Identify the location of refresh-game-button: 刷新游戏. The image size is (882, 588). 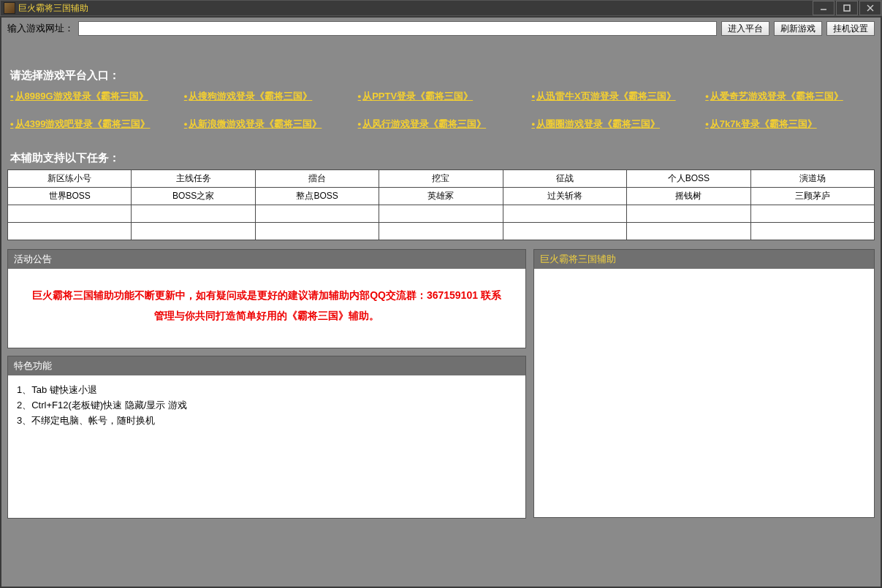
(798, 28).